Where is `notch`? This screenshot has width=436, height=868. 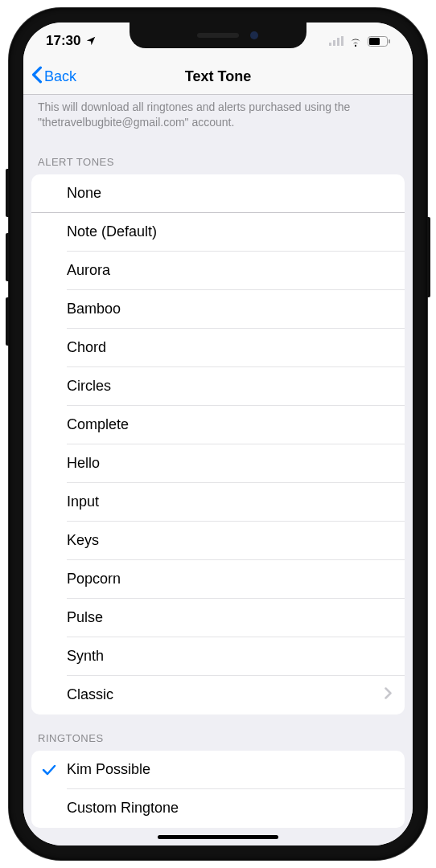
notch is located at coordinates (218, 35).